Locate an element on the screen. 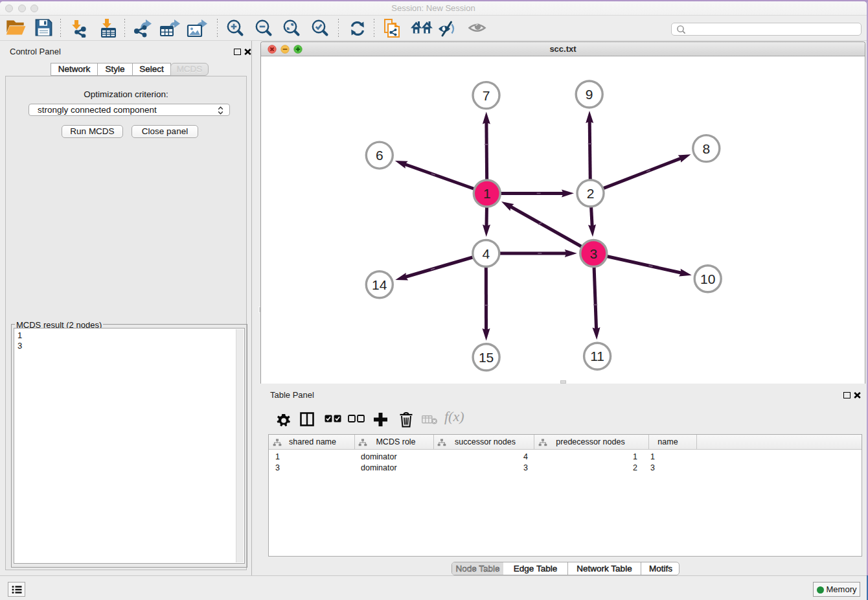  svg-text: 1 is located at coordinates (487, 193).